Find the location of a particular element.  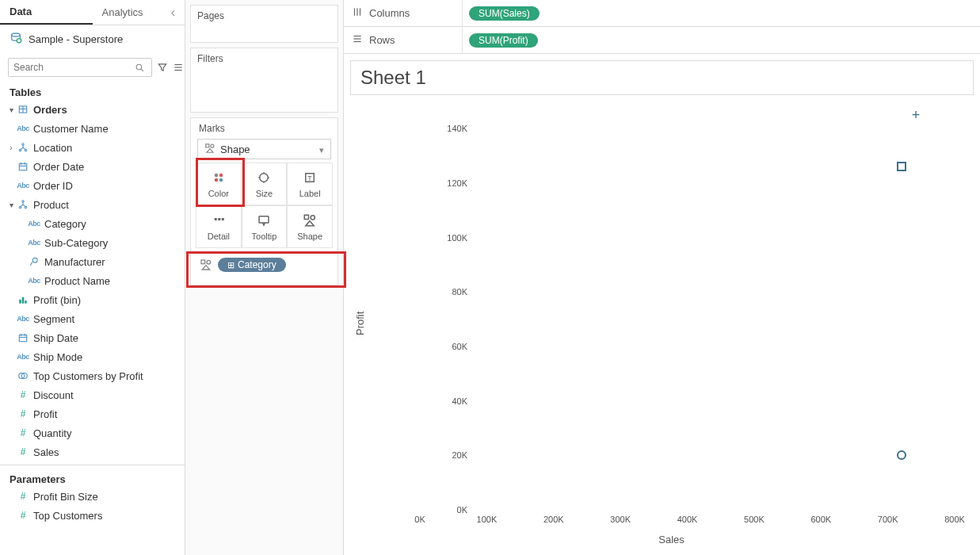

search-input is located at coordinates (80, 67).